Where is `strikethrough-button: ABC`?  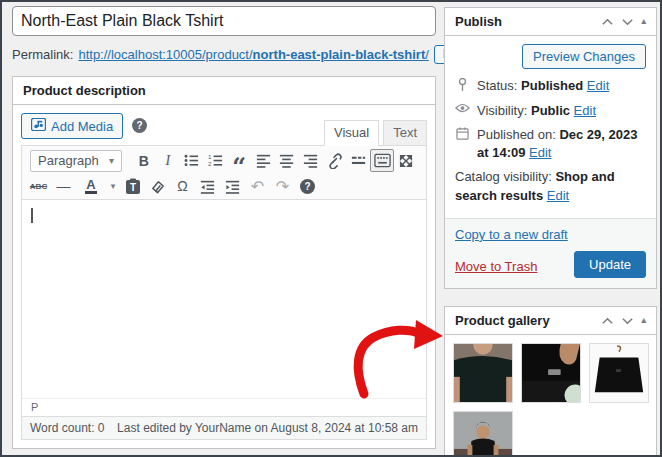
strikethrough-button: ABC is located at coordinates (38, 186).